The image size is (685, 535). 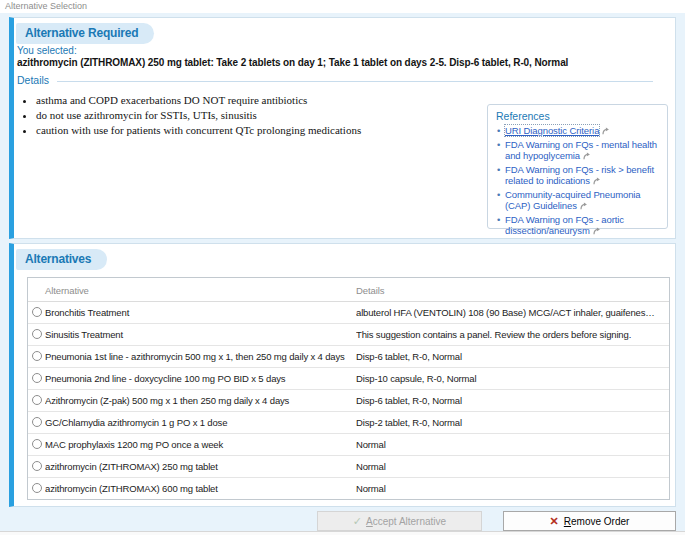 I want to click on x-icon: ✕, so click(x=554, y=521).